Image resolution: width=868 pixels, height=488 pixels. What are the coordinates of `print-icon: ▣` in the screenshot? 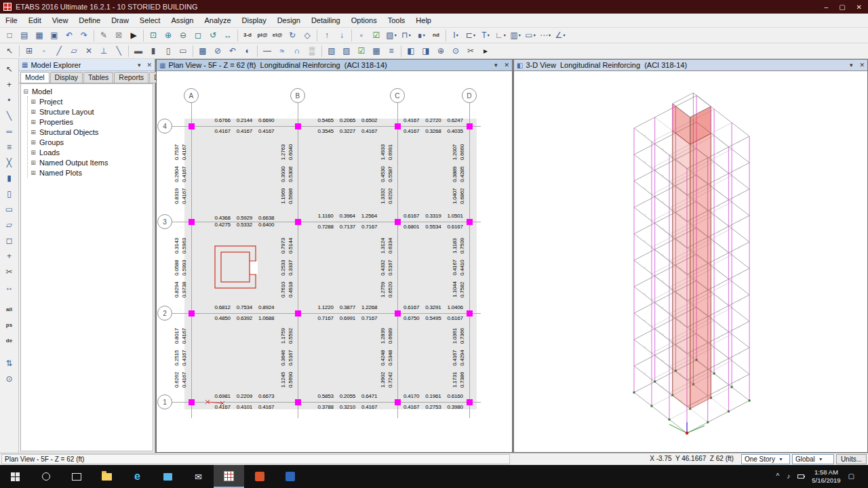 It's located at (54, 35).